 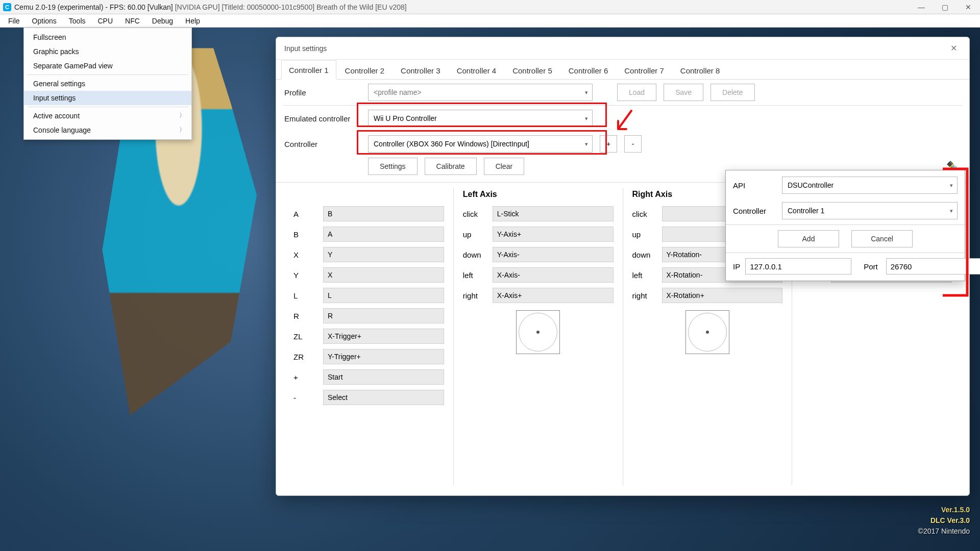 What do you see at coordinates (108, 66) in the screenshot?
I see `dd-separate-gamepad: Separate GamePad view` at bounding box center [108, 66].